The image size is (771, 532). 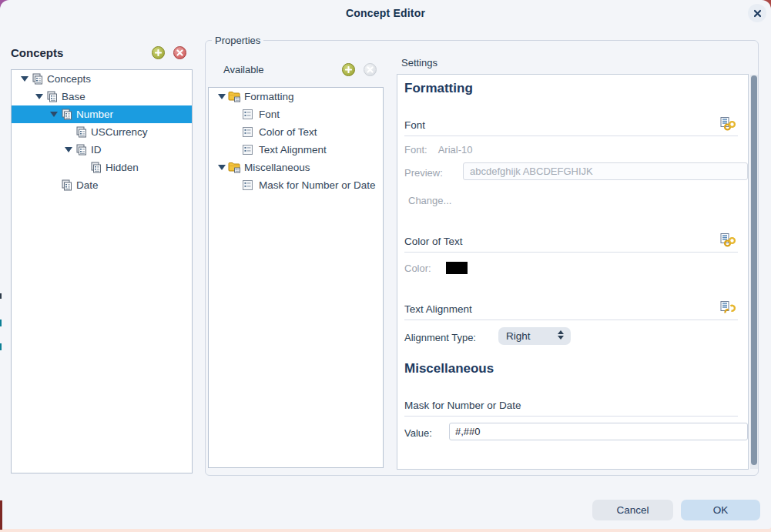 I want to click on add-concept-button, so click(x=159, y=52).